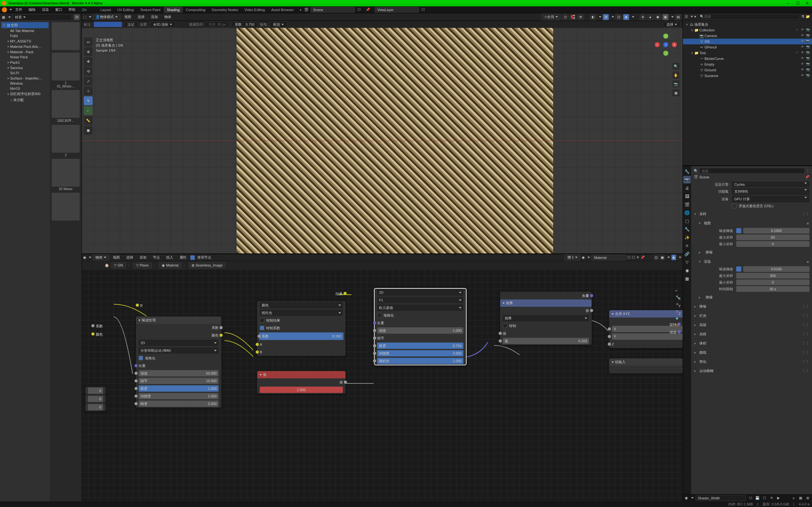 Image resolution: width=812 pixels, height=507 pixels. What do you see at coordinates (573, 17) in the screenshot?
I see `snap-button: 🧲` at bounding box center [573, 17].